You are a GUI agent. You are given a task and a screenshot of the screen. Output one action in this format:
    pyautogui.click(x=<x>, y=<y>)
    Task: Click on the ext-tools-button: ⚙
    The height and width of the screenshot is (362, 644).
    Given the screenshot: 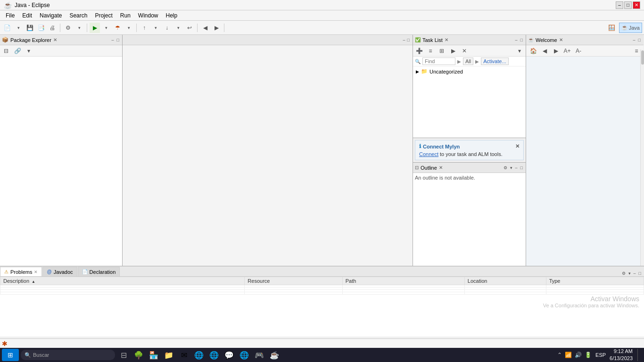 What is the action you would take?
    pyautogui.click(x=68, y=28)
    